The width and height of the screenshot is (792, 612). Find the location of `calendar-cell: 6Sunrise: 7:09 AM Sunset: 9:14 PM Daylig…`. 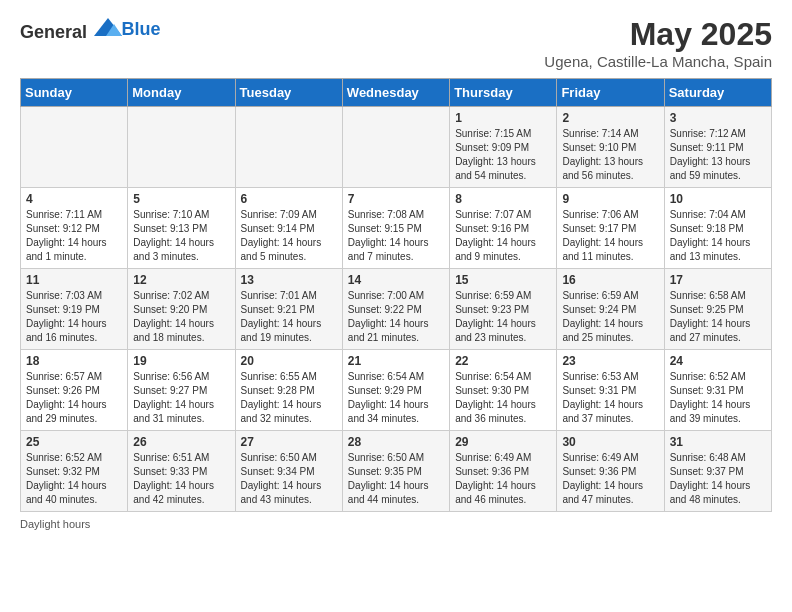

calendar-cell: 6Sunrise: 7:09 AM Sunset: 9:14 PM Daylig… is located at coordinates (288, 228).